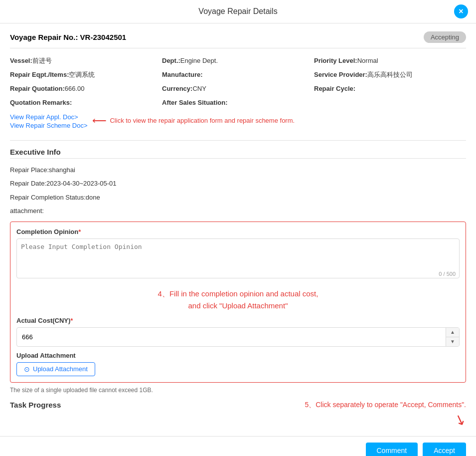 The width and height of the screenshot is (476, 456). I want to click on task-progress-row: Task Progress 5、Click separately to oper…, so click(238, 414).